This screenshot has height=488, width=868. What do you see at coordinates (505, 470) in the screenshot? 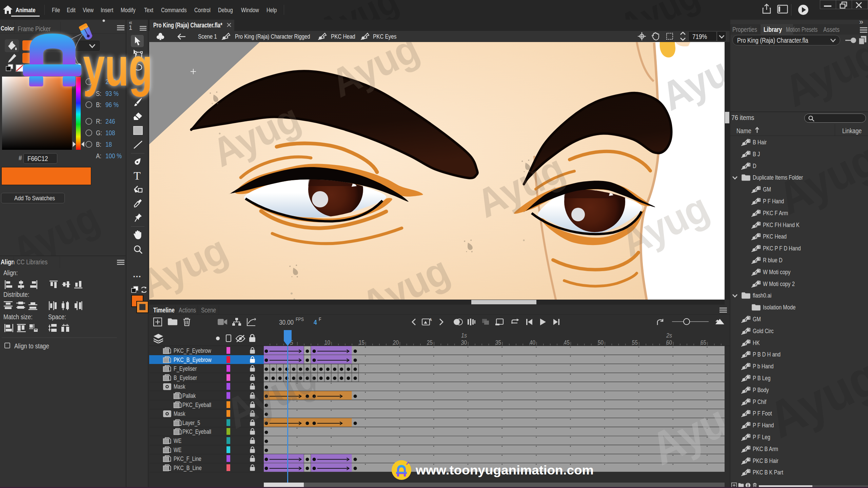
I see `svg-text: www.toonyuganimation.com` at bounding box center [505, 470].